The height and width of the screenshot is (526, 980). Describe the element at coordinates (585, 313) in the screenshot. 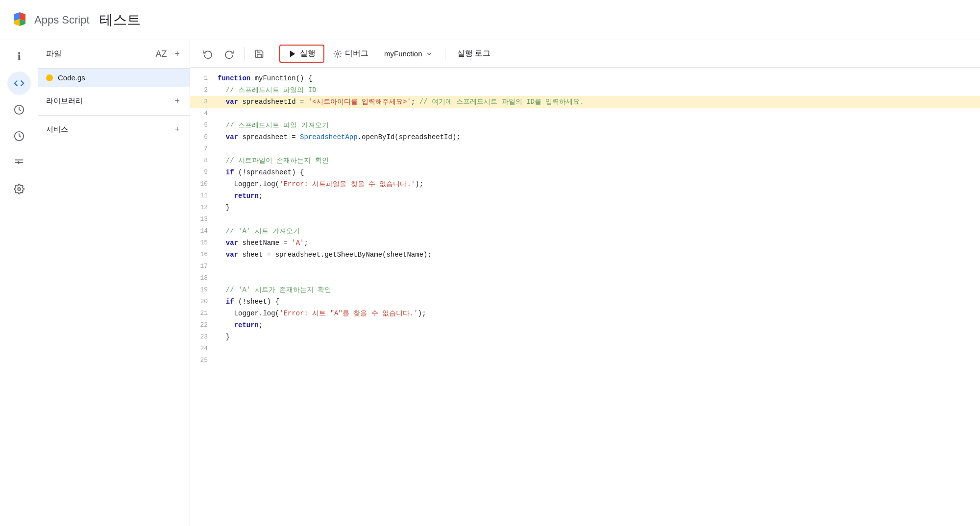

I see `code-line-21: 21 Logger.log('Error: 시트 "A"를 찾을 수 없습니다.…` at that location.